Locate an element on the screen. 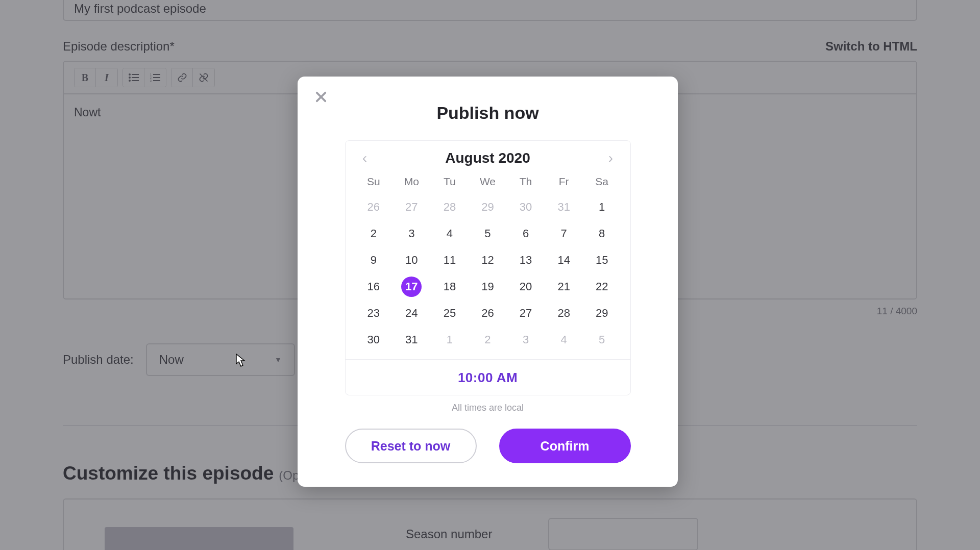  calendar-day: 11 is located at coordinates (450, 260).